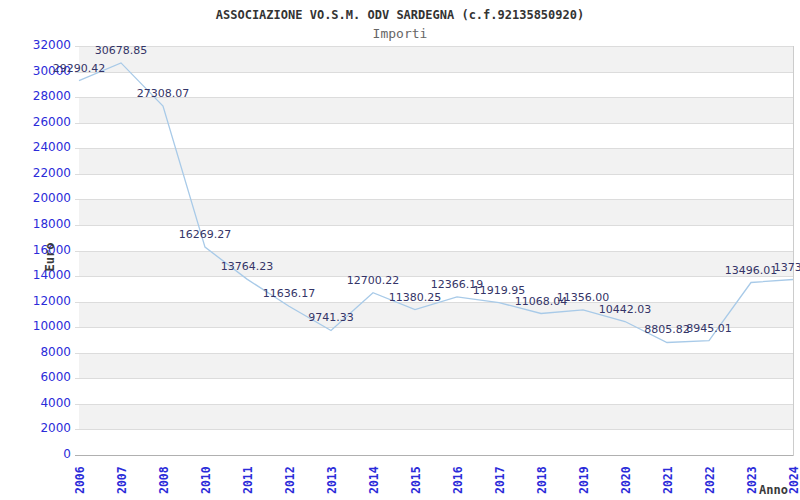  I want to click on x-tick-label: 2020, so click(626, 480).